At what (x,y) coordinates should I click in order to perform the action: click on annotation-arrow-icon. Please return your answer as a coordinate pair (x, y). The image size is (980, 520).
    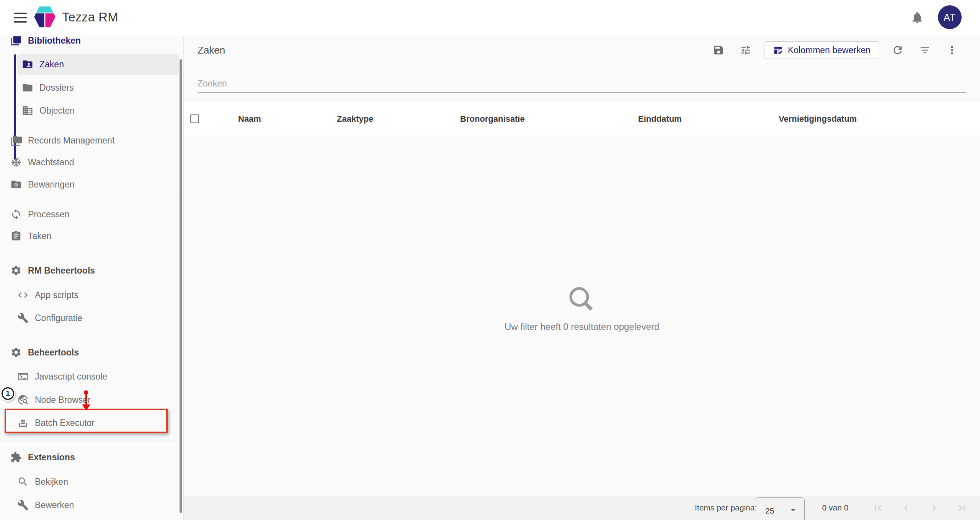
    Looking at the image, I should click on (86, 401).